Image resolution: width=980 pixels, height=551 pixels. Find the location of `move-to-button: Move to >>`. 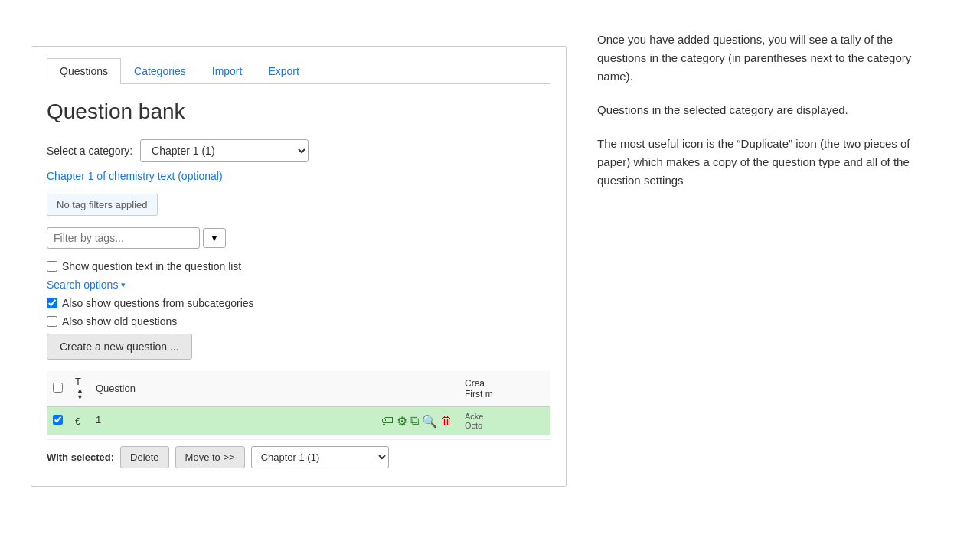

move-to-button: Move to >> is located at coordinates (210, 458).